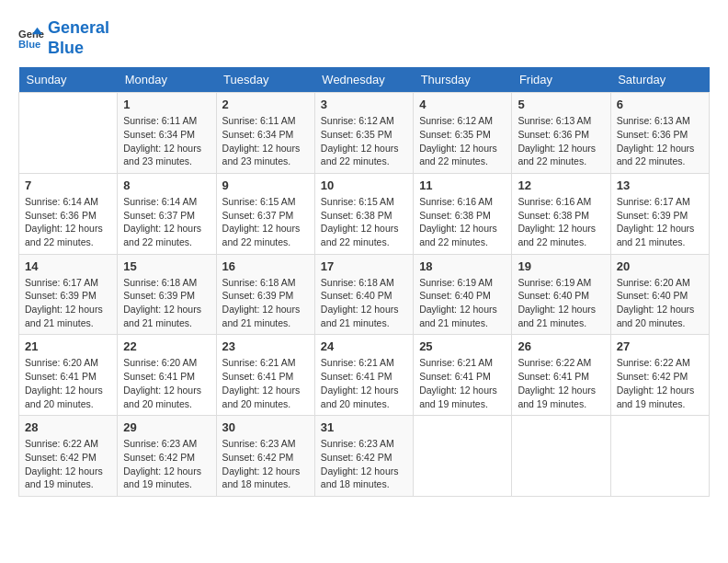 Image resolution: width=728 pixels, height=563 pixels. What do you see at coordinates (364, 294) in the screenshot?
I see `week-row-2: 14Sunrise: 6:17 AM Sunset: 6:39 PM Dayli…` at bounding box center [364, 294].